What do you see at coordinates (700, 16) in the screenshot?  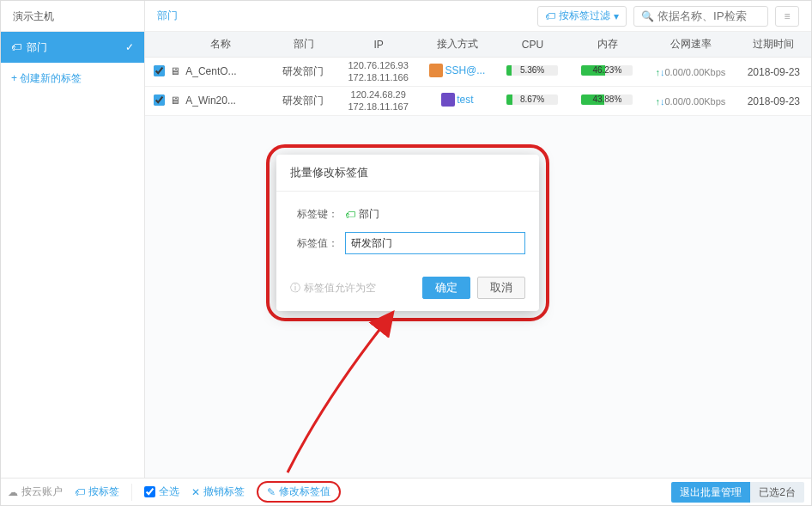 I see `search-input-wrap: 🔍` at bounding box center [700, 16].